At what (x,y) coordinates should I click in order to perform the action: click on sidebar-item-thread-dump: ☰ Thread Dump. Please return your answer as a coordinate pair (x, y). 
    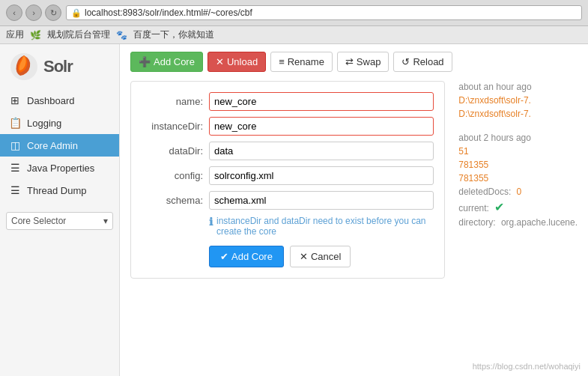
    Looking at the image, I should click on (60, 190).